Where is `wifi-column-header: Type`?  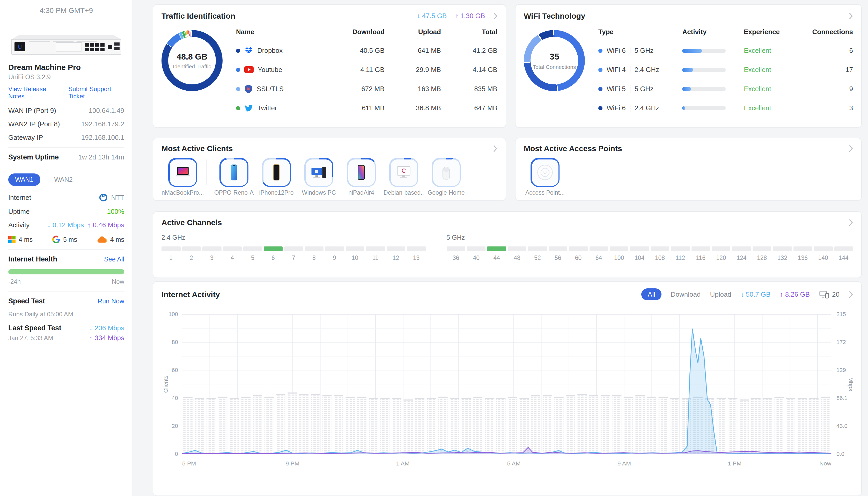
wifi-column-header: Type is located at coordinates (640, 34).